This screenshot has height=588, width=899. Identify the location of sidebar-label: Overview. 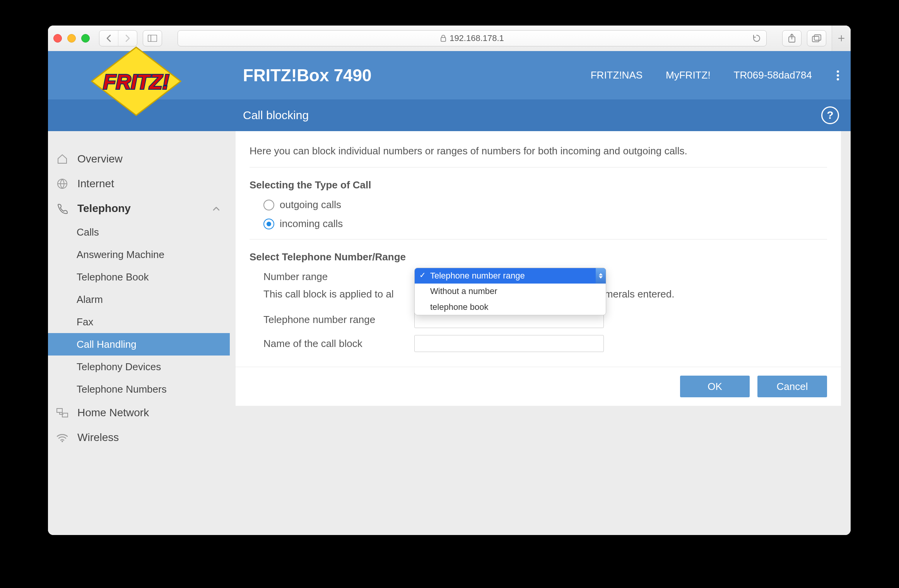
(100, 159).